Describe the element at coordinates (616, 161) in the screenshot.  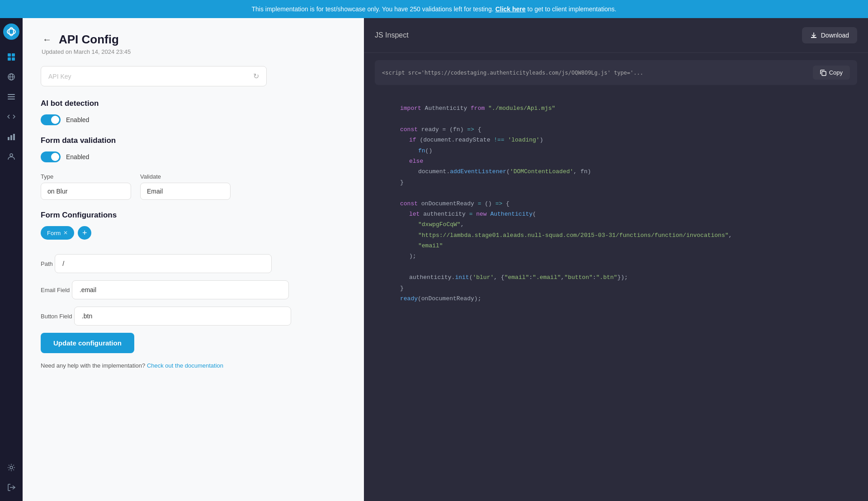
I see `code-line: else` at that location.